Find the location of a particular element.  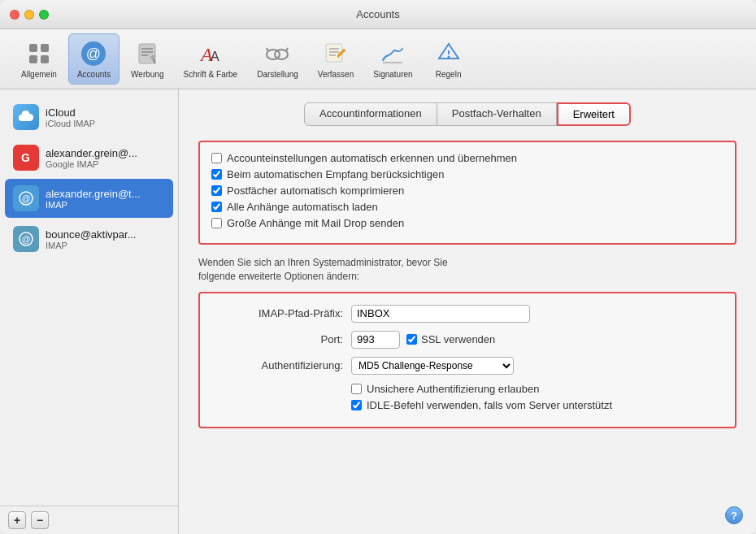

toolbar-item-verfassen: Verfassen is located at coordinates (336, 59).